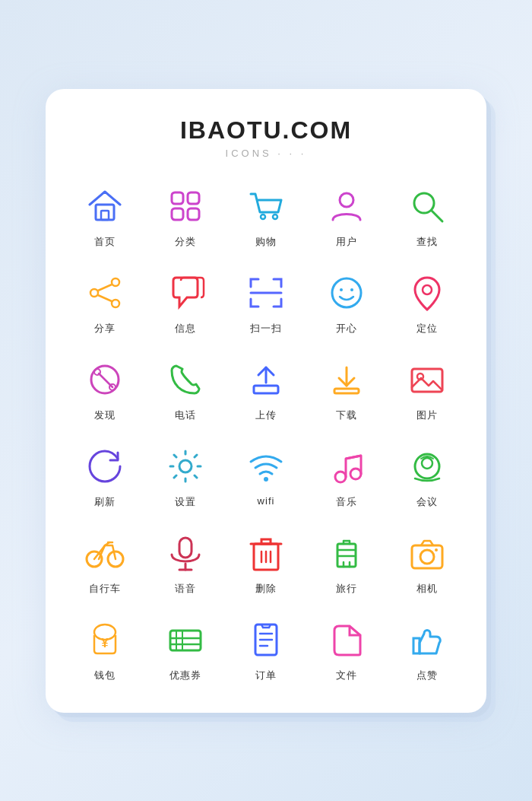 This screenshot has width=532, height=801. I want to click on user-label: 用户, so click(347, 242).